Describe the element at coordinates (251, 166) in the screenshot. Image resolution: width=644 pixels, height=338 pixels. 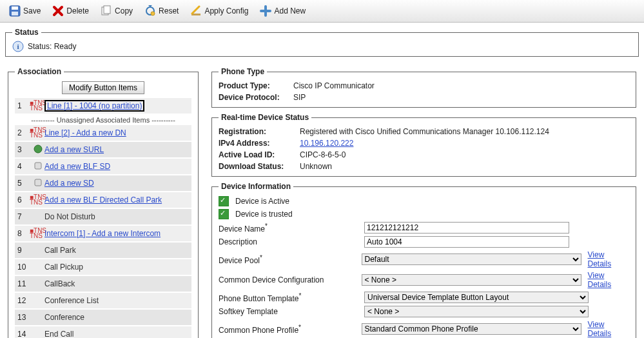
I see `download-status-label: Download Status:` at that location.